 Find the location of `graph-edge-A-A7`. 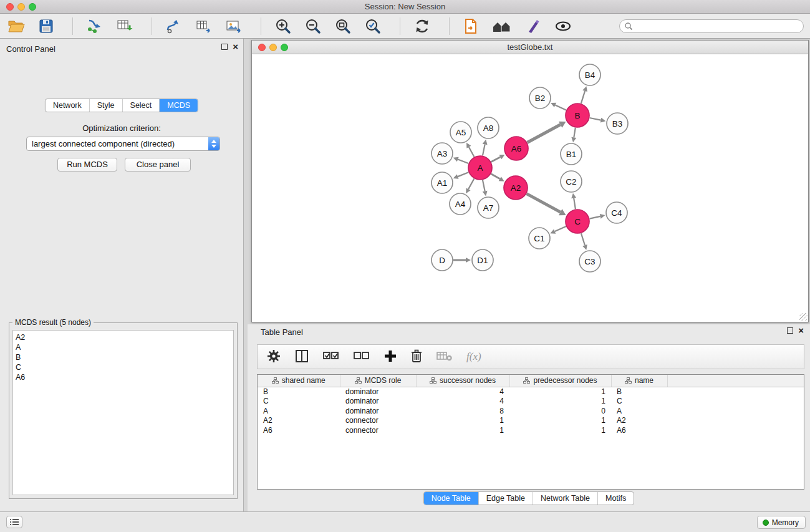

graph-edge-A-A7 is located at coordinates (484, 186).